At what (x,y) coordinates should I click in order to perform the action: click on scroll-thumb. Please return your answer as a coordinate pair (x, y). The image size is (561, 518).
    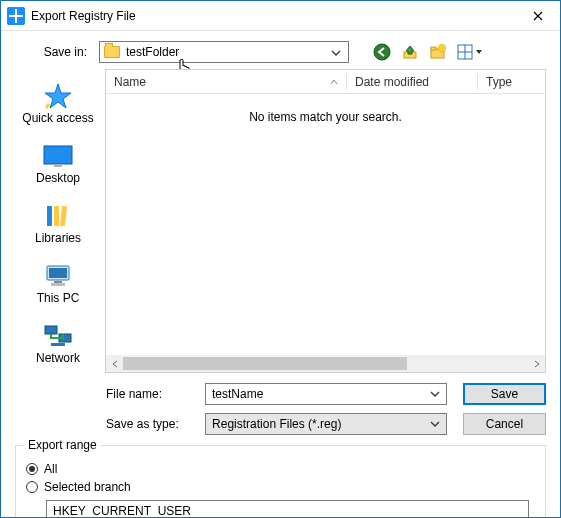
    Looking at the image, I should click on (265, 364).